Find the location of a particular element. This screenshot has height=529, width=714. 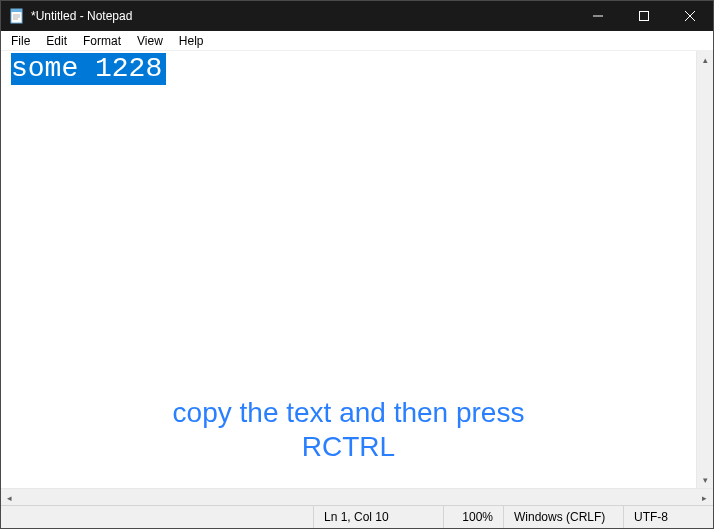

status-line-ending: Windows (CRLF) is located at coordinates (563, 517).